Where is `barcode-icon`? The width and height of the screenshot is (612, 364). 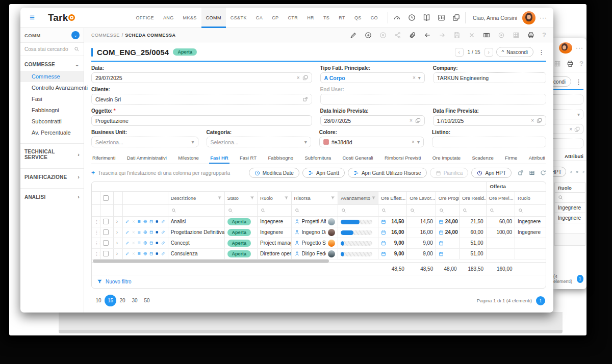
barcode-icon is located at coordinates (487, 35).